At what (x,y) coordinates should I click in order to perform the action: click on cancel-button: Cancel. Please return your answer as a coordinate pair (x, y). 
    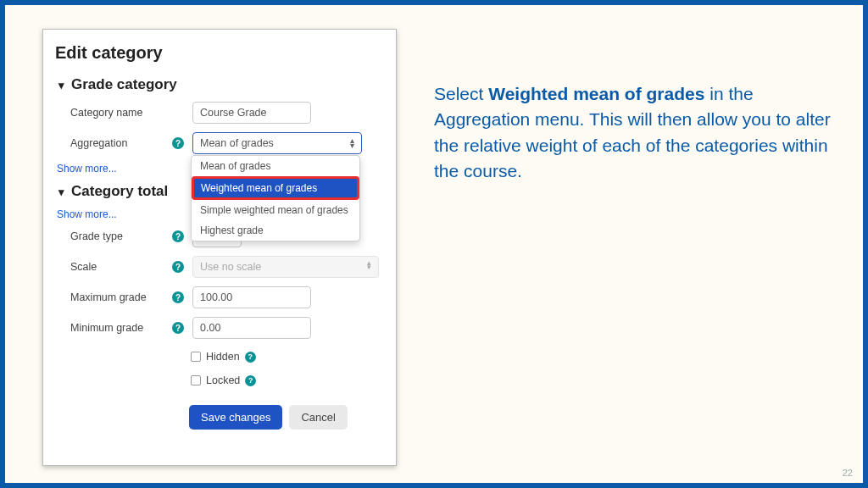
    Looking at the image, I should click on (318, 417).